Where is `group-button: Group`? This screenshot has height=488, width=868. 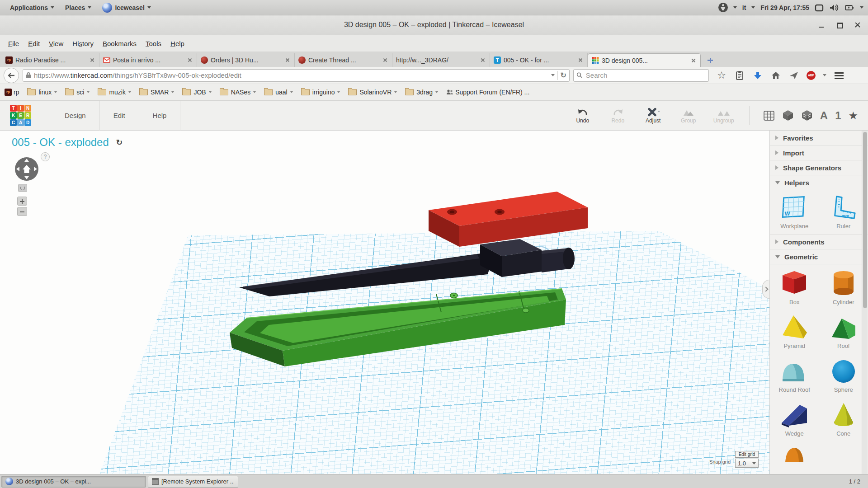 group-button: Group is located at coordinates (689, 116).